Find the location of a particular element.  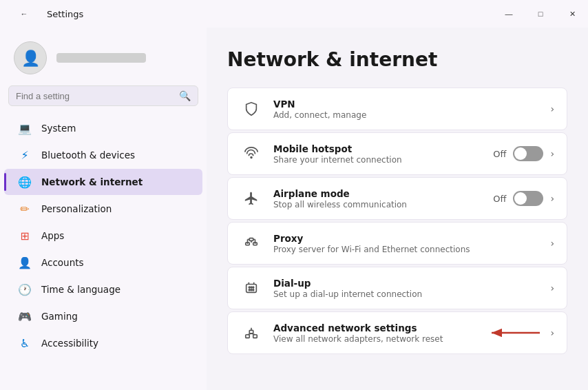

close-button: ✕ is located at coordinates (572, 14).